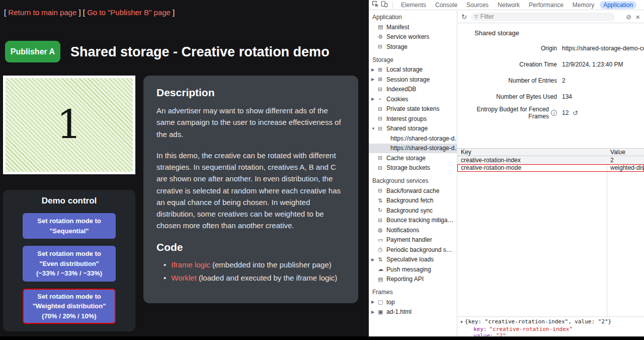  I want to click on tab-elements: Elements, so click(414, 5).